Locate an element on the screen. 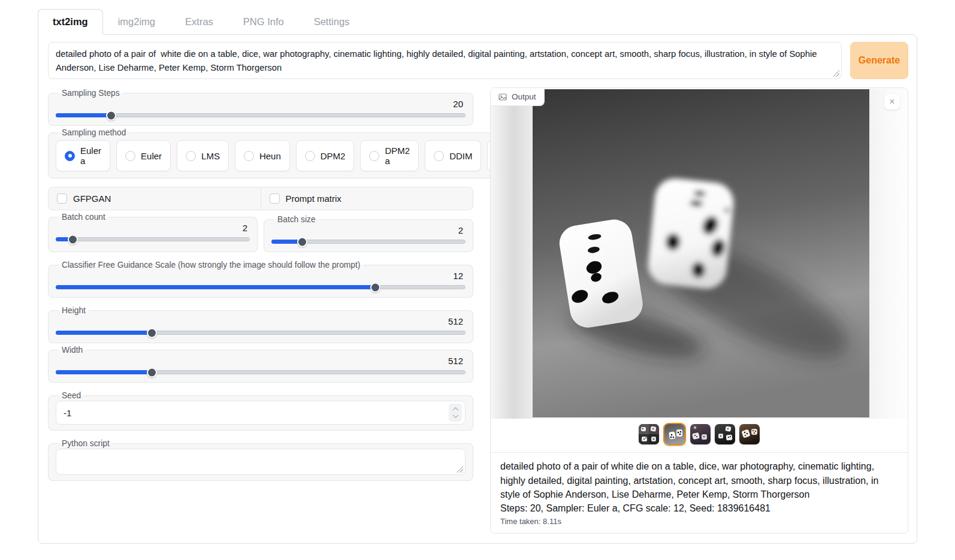 This screenshot has width=955, height=560. radio-heun: Heun is located at coordinates (262, 156).